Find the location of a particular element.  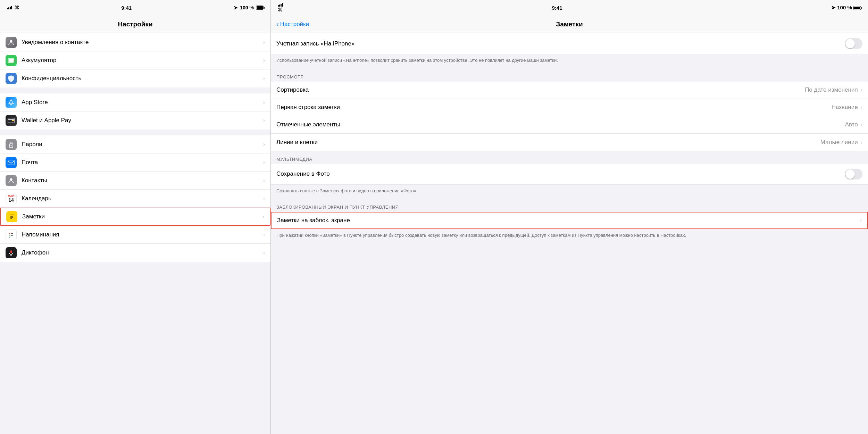

right-signal-bars is located at coordinates (281, 5).